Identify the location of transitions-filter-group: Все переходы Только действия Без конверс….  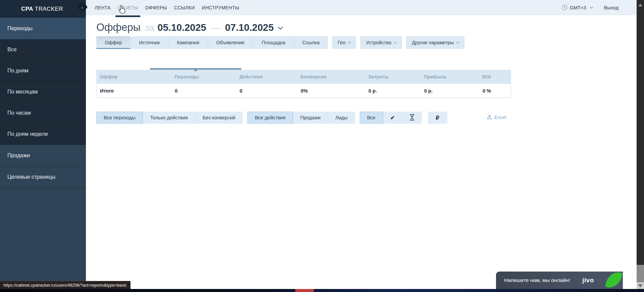
(169, 118).